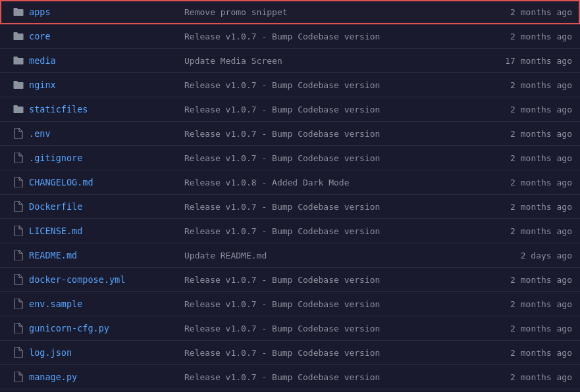 This screenshot has height=392, width=580. I want to click on file-time-media: 17 months ago, so click(533, 61).